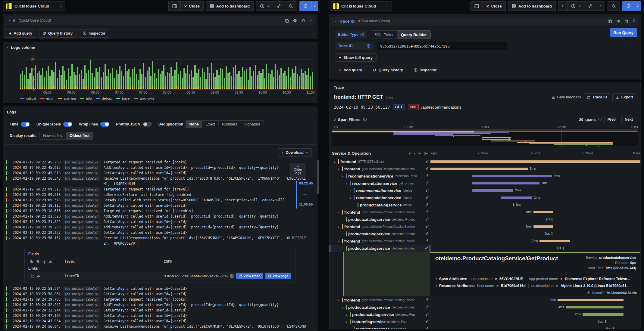  I want to click on left-inspector-button: ⓘInspector, so click(94, 33).